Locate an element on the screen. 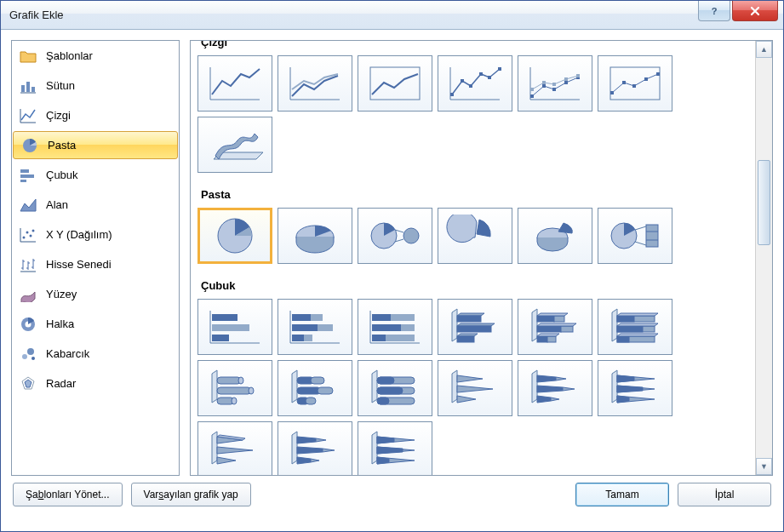 The width and height of the screenshot is (784, 532). scroll-down-arrow: ▼ is located at coordinates (764, 466).